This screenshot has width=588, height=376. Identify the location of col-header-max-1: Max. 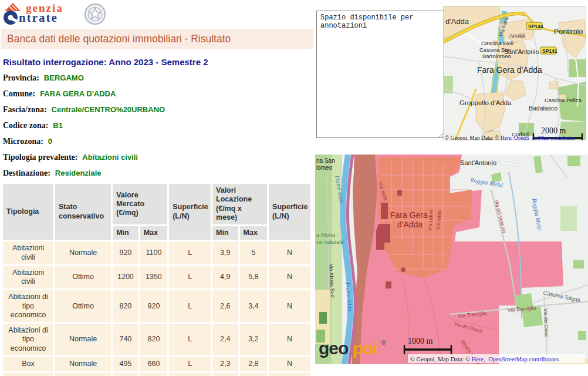
(154, 233).